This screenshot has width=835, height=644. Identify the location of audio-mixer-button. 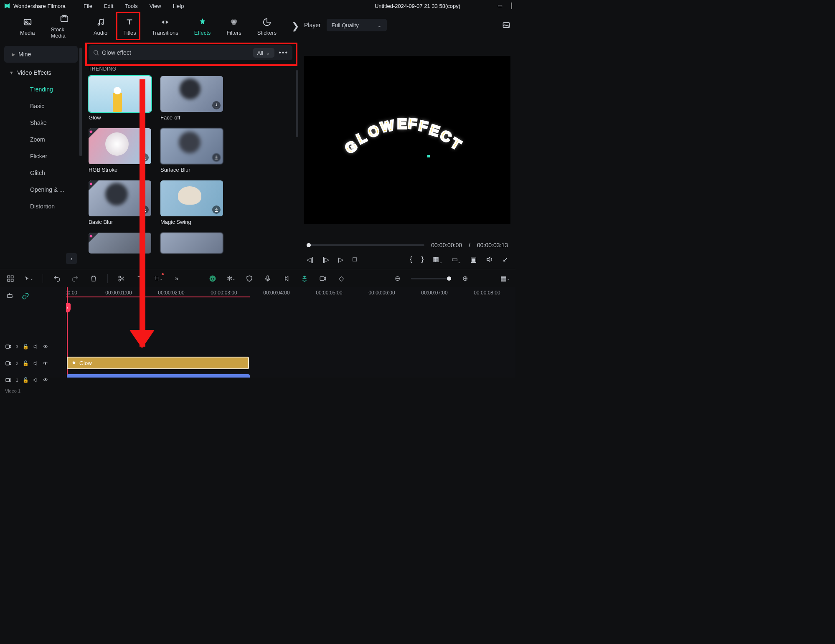
(286, 279).